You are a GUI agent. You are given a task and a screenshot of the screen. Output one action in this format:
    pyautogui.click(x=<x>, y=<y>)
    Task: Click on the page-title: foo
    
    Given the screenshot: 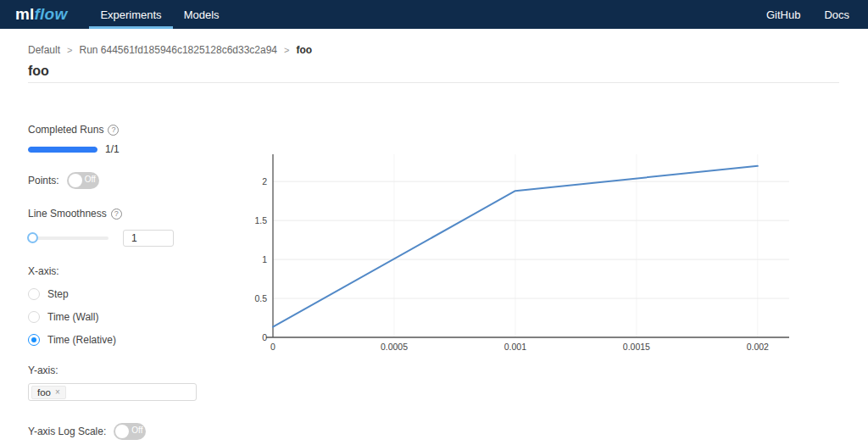 What is the action you would take?
    pyautogui.click(x=39, y=71)
    